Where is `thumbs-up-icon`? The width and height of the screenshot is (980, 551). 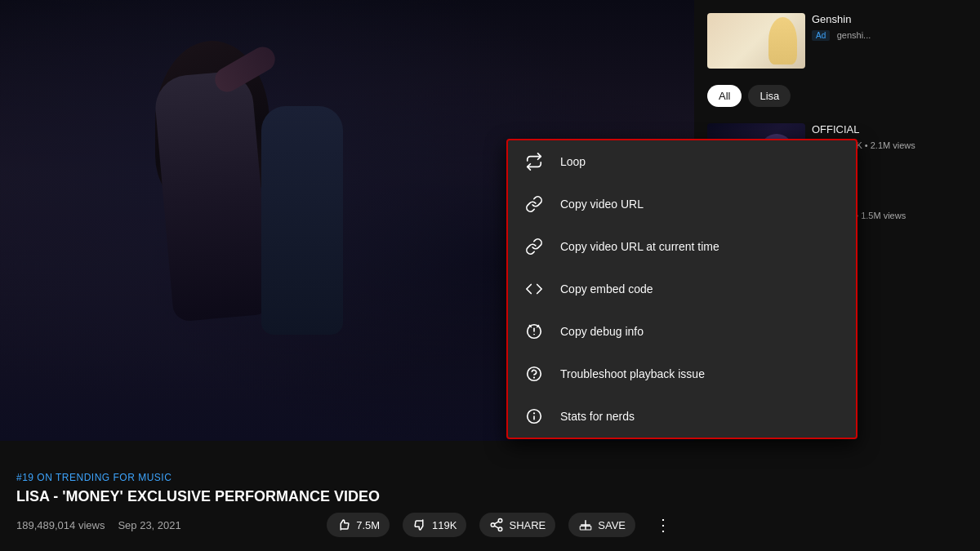 thumbs-up-icon is located at coordinates (344, 525).